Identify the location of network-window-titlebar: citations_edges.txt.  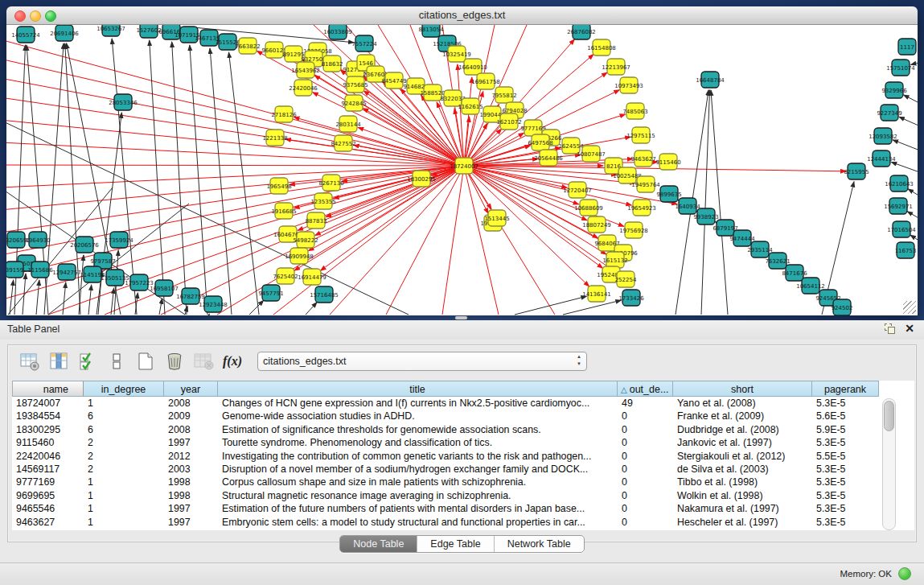
(462, 16).